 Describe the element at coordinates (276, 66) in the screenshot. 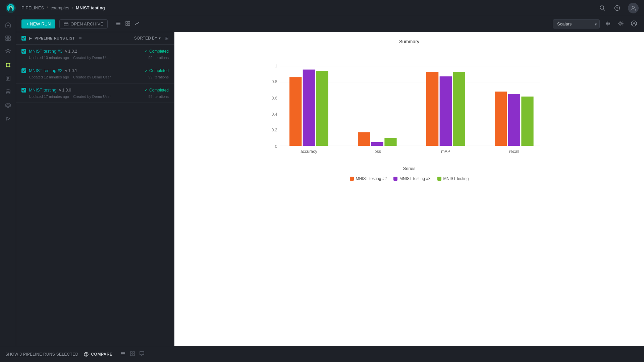

I see `svg-text: 1` at that location.